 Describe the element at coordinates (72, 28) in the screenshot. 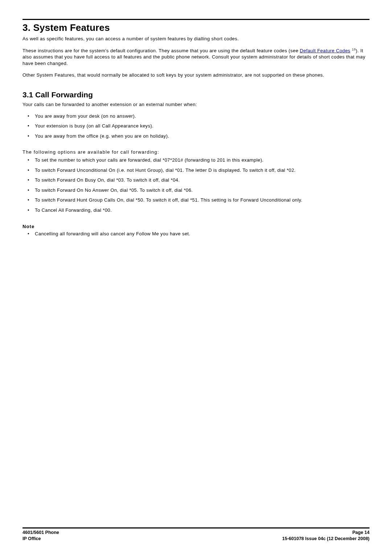

I see `chapter-title: System Features` at that location.